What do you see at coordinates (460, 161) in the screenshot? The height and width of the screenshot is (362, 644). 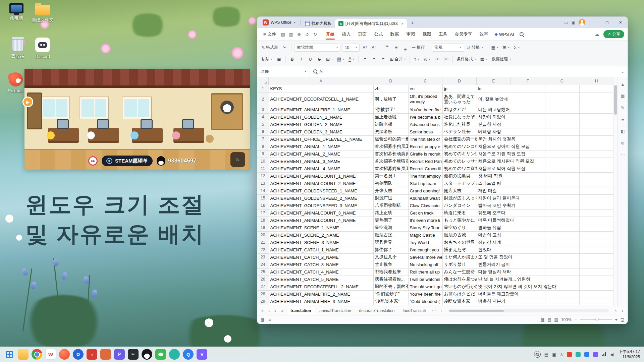 I see `cell: 初めてのレッサー` at bounding box center [460, 161].